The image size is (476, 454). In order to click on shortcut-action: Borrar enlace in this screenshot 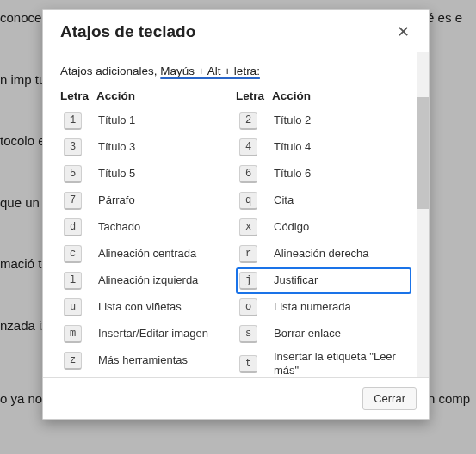, I will do `click(341, 334)`.